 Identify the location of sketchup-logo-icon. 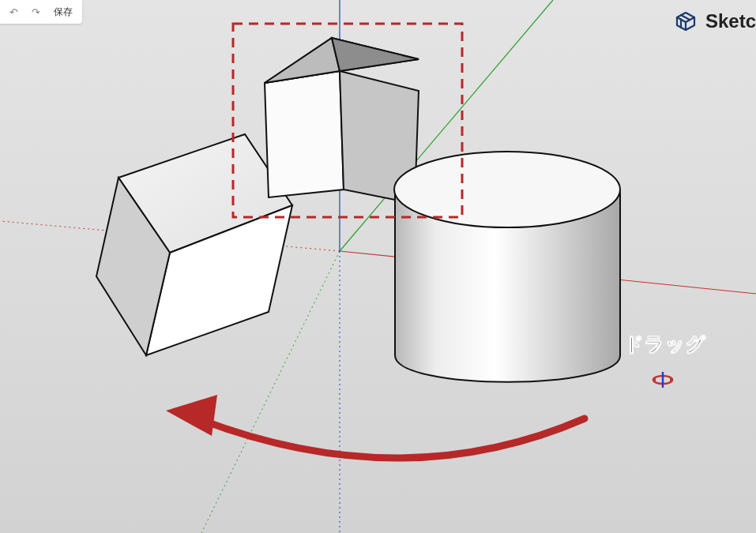
(686, 21).